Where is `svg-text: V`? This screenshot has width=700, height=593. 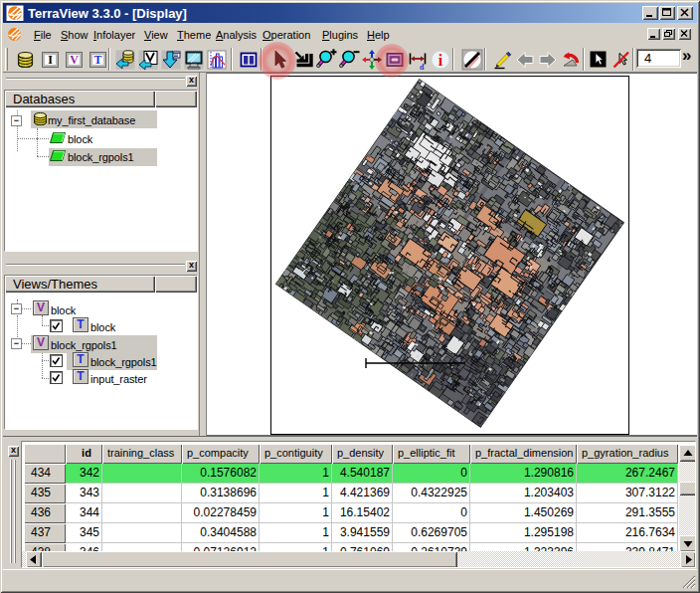
svg-text: V is located at coordinates (74, 60).